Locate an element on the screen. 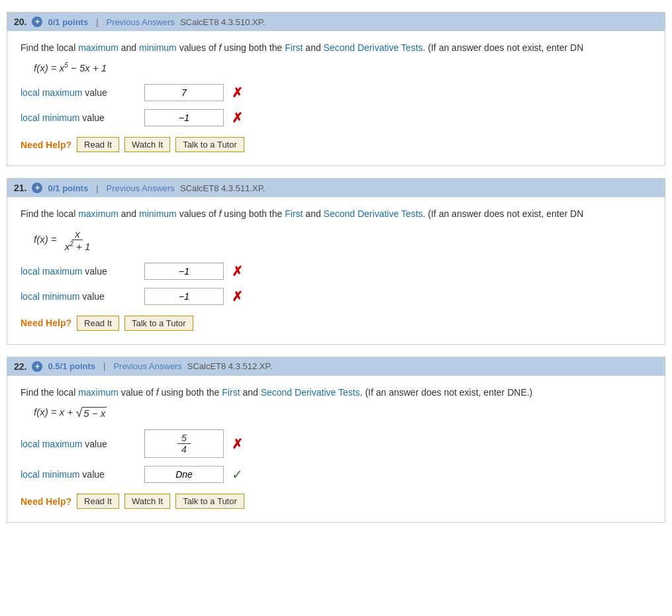 Image resolution: width=672 pixels, height=616 pixels. formula-22: f(x) = x + √5 − x is located at coordinates (343, 413).